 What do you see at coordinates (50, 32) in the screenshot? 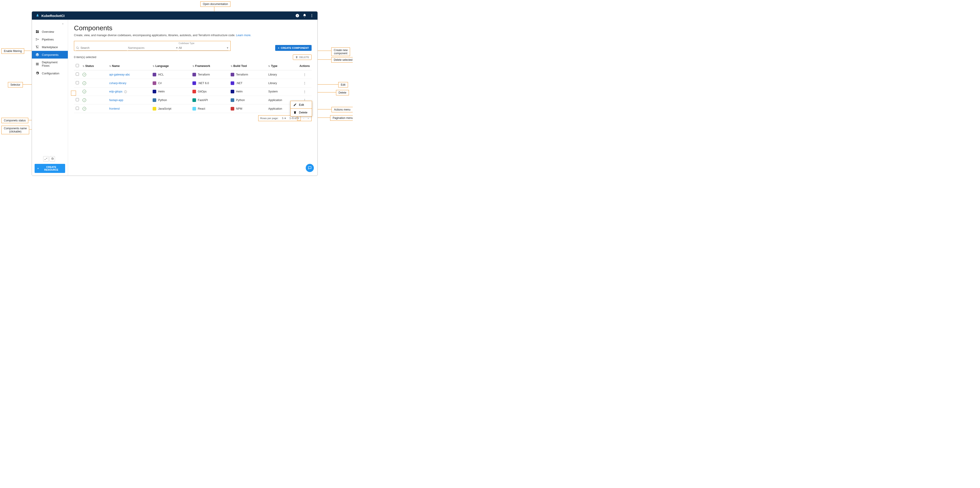
I see `sidebar-item-overview: Overview` at bounding box center [50, 32].